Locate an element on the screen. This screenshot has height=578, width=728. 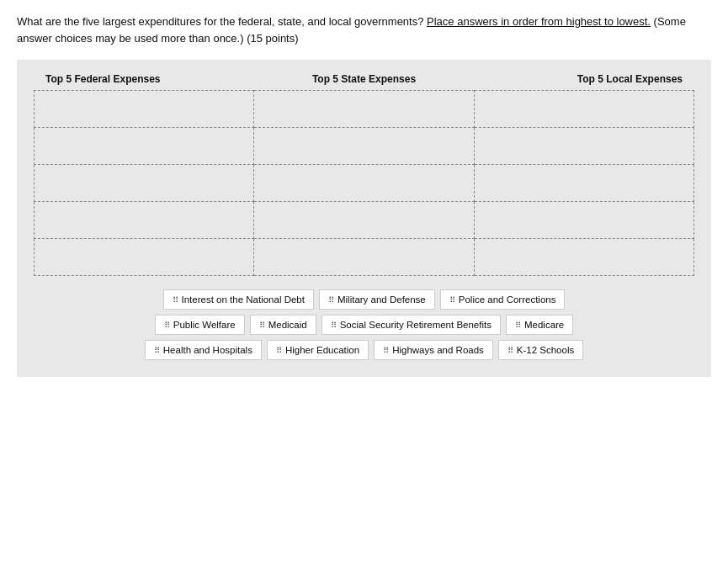
question-part1: What are the five largest expenditures f… is located at coordinates (221, 22).